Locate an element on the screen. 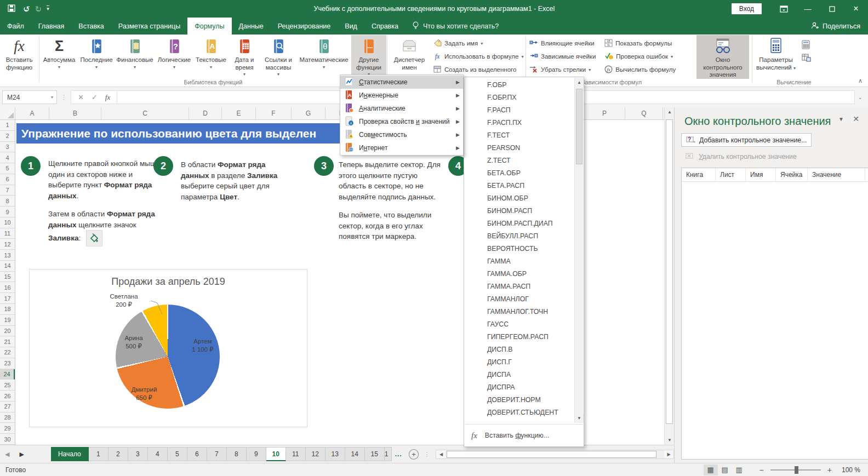 The image size is (868, 476). row-header-6: 6 is located at coordinates (8, 180).